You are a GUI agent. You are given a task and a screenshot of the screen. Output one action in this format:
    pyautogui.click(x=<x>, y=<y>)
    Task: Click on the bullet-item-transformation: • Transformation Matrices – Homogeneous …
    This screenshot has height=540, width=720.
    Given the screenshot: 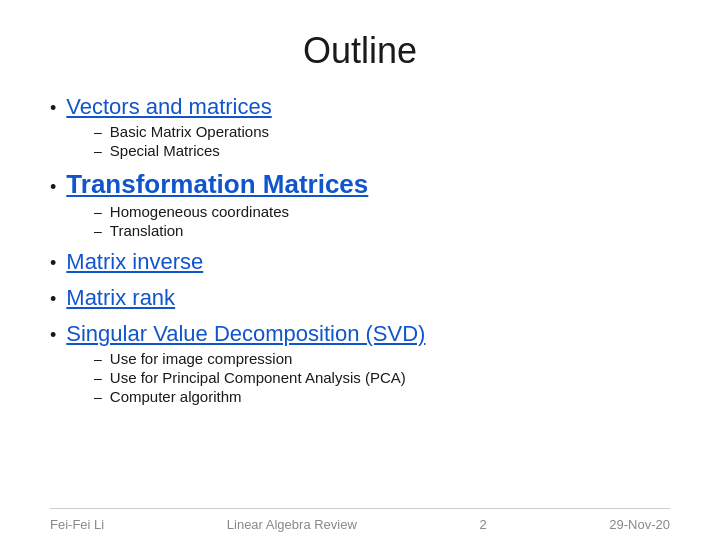 What is the action you would take?
    pyautogui.click(x=360, y=204)
    